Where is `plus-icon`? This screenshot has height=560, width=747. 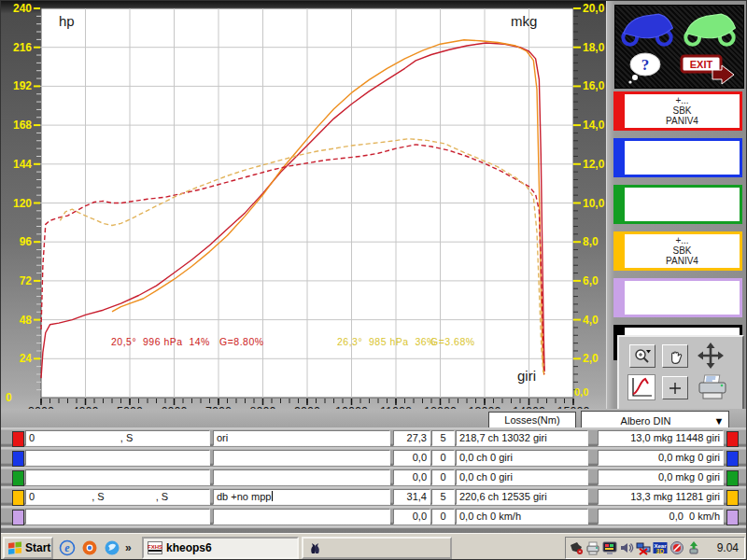
plus-icon is located at coordinates (675, 388).